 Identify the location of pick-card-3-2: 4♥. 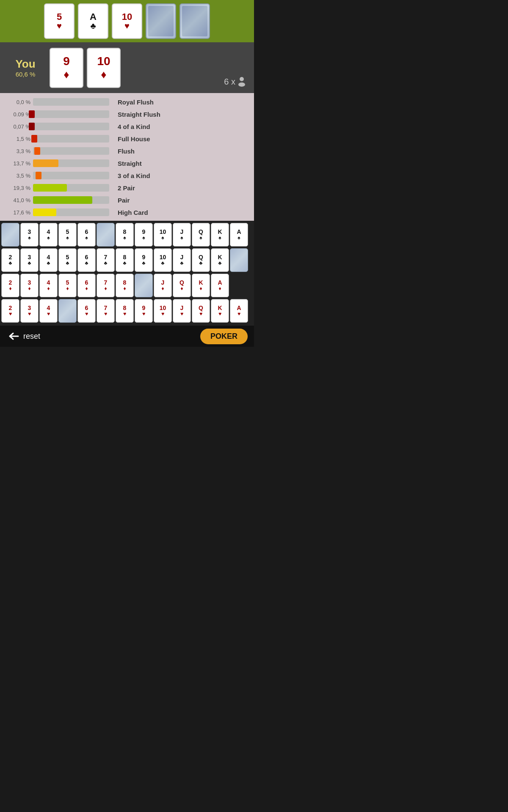
(48, 311).